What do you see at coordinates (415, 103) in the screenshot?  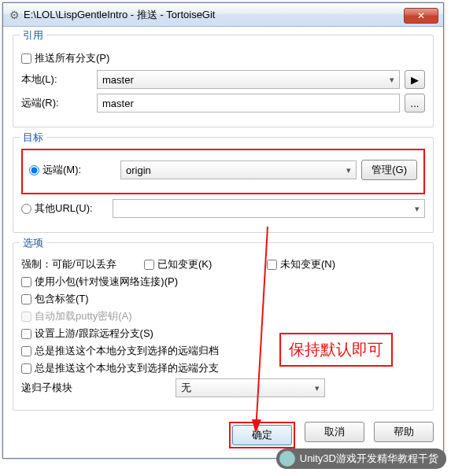 I see `browse-button: ...` at bounding box center [415, 103].